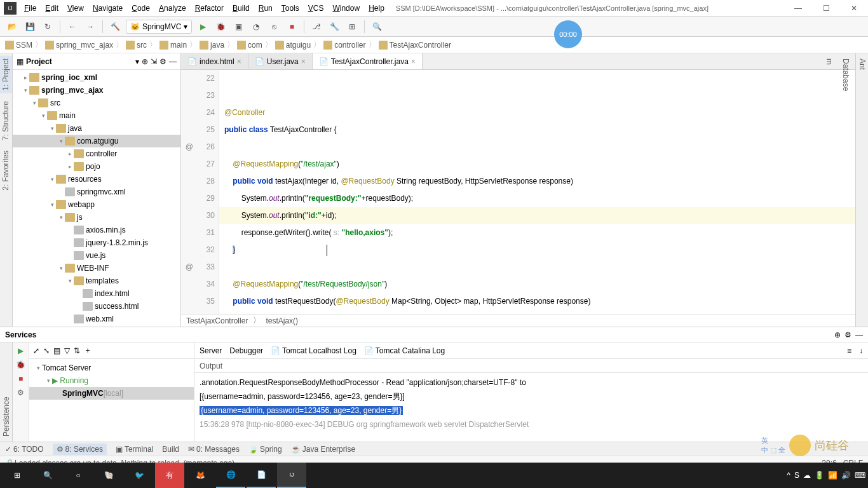  What do you see at coordinates (316, 27) in the screenshot?
I see `vcs-icon: ⎇` at bounding box center [316, 27].